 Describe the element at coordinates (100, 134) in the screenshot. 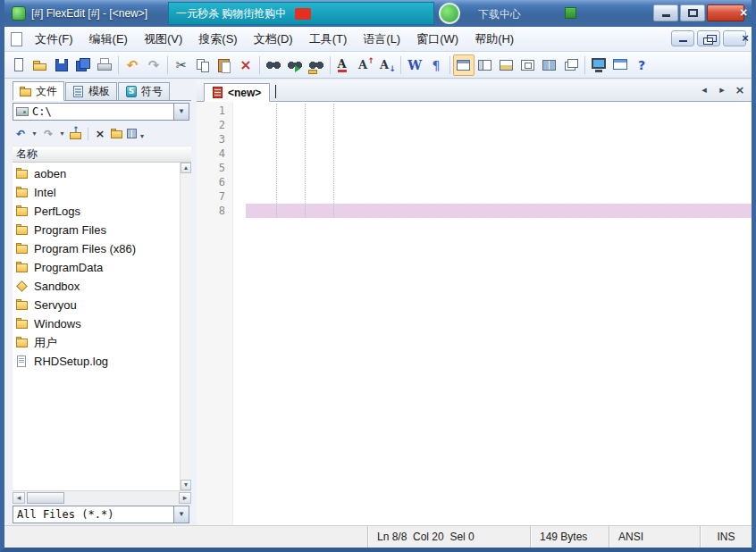

I see `delete-item-button` at that location.